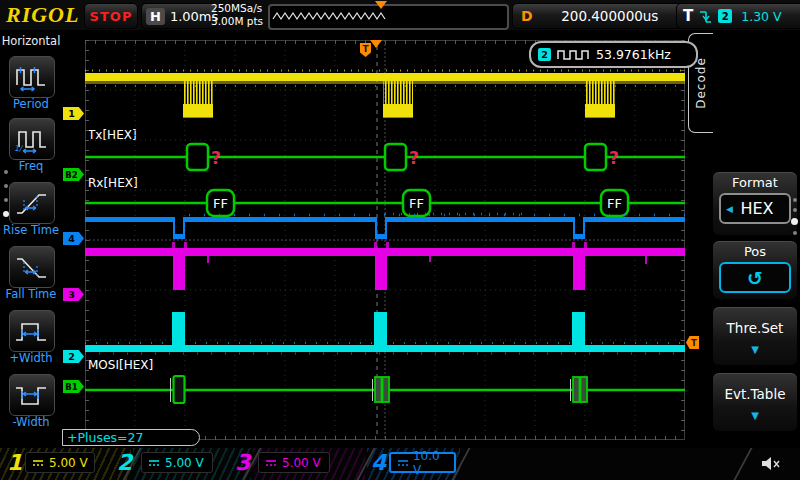 This screenshot has height=480, width=800. Describe the element at coordinates (754, 394) in the screenshot. I see `event-table-label: Evt.Table` at that location.